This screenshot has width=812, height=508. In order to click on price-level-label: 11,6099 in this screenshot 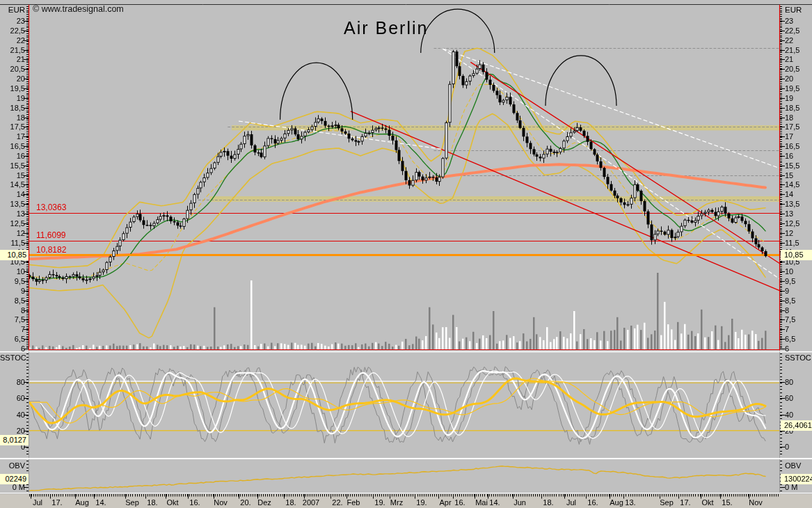, I will do `click(51, 235)`.